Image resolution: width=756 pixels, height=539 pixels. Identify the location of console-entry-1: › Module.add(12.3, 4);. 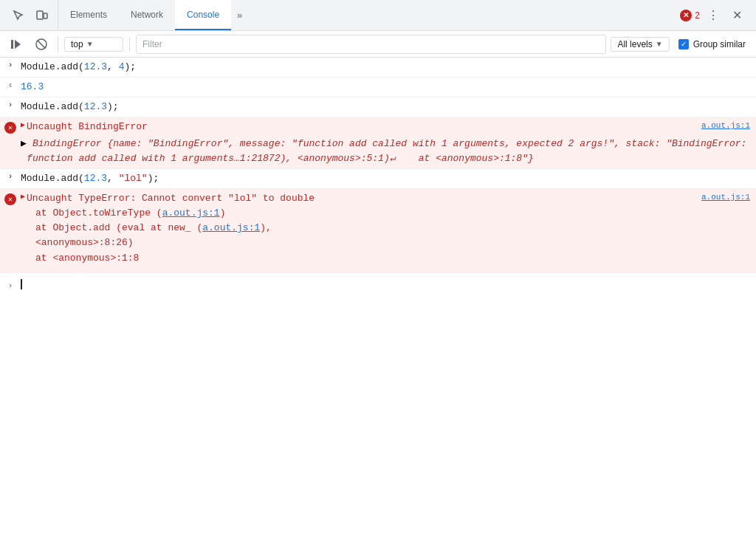
(378, 68).